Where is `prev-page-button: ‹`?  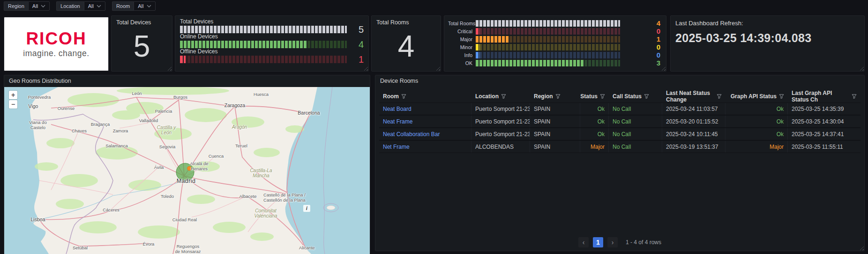
prev-page-button: ‹ is located at coordinates (584, 242).